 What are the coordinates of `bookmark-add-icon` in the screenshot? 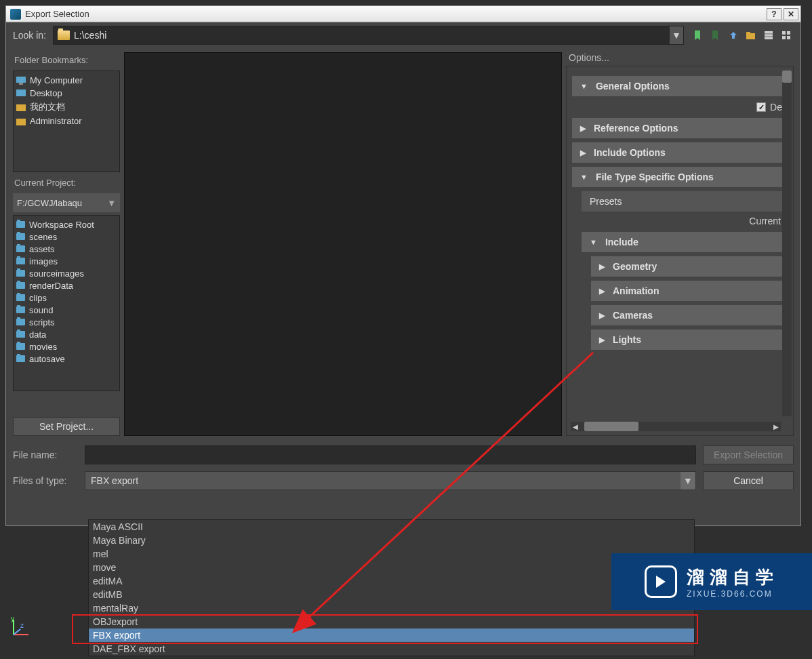 It's located at (698, 35).